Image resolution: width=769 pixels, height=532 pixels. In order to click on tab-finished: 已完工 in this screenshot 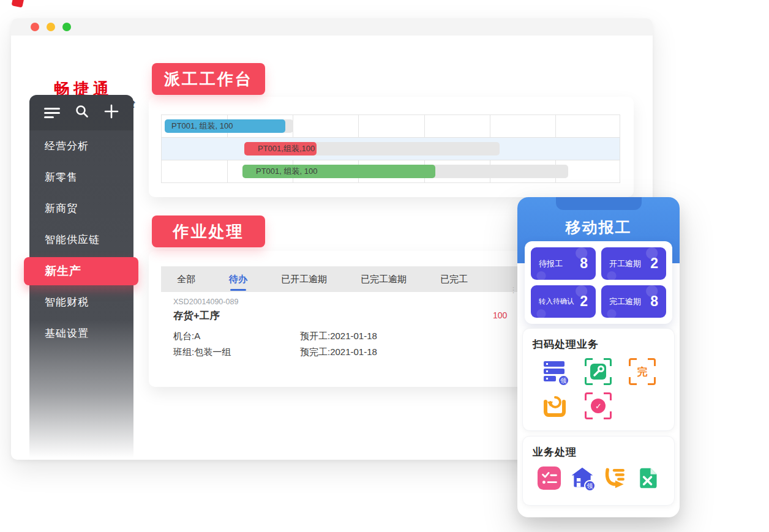, I will do `click(454, 279)`.